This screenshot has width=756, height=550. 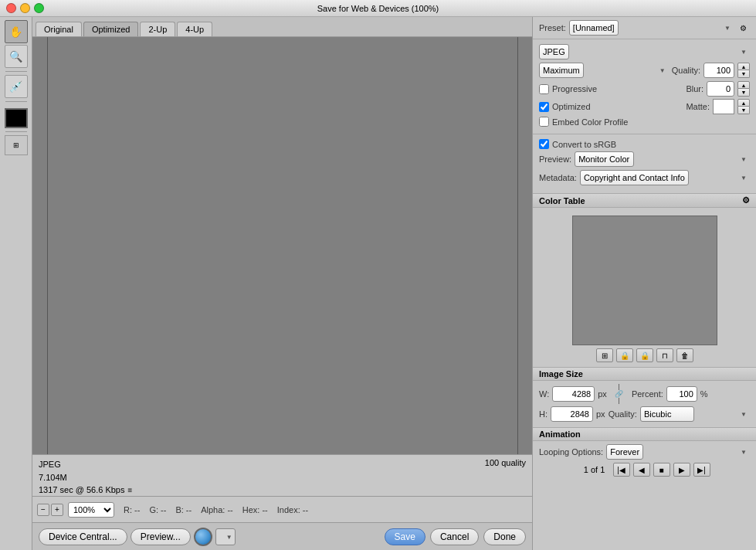 I want to click on ct-delete-button: 🔒, so click(x=645, y=355).